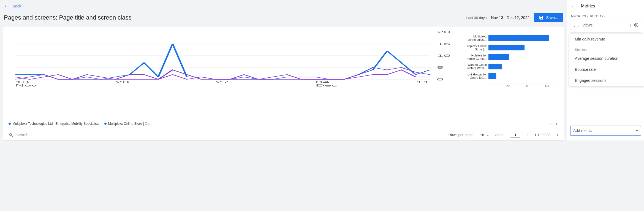  Describe the element at coordinates (606, 131) in the screenshot. I see `add-metric-input: Add metric ▾` at that location.